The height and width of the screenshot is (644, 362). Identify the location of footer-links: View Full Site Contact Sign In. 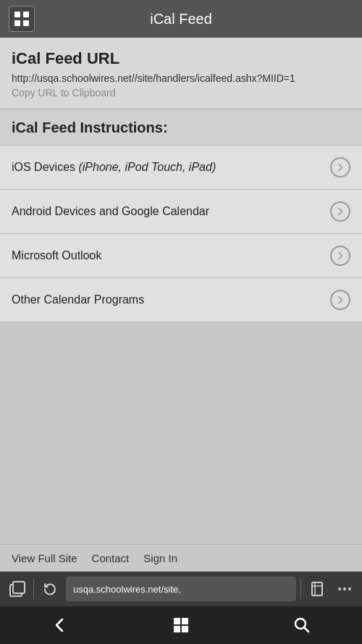
(181, 558).